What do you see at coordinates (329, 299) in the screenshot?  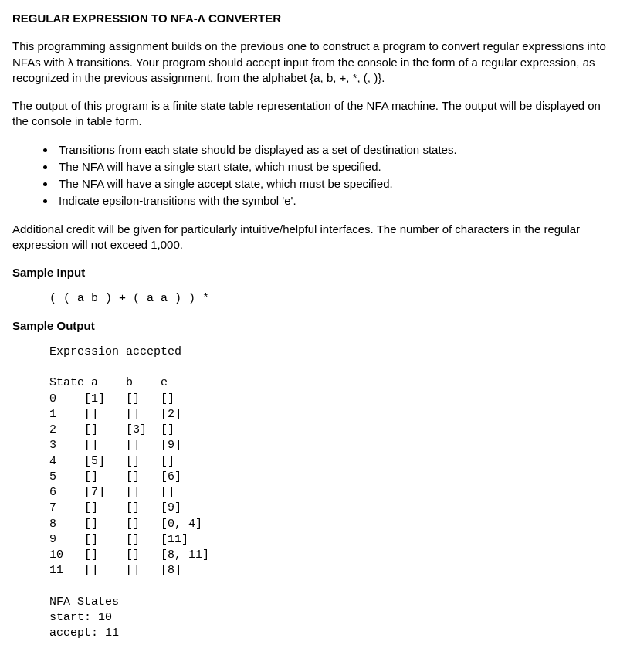 I see `sample-input-code: ( ( a b ) + ( a a ) ) *` at bounding box center [329, 299].